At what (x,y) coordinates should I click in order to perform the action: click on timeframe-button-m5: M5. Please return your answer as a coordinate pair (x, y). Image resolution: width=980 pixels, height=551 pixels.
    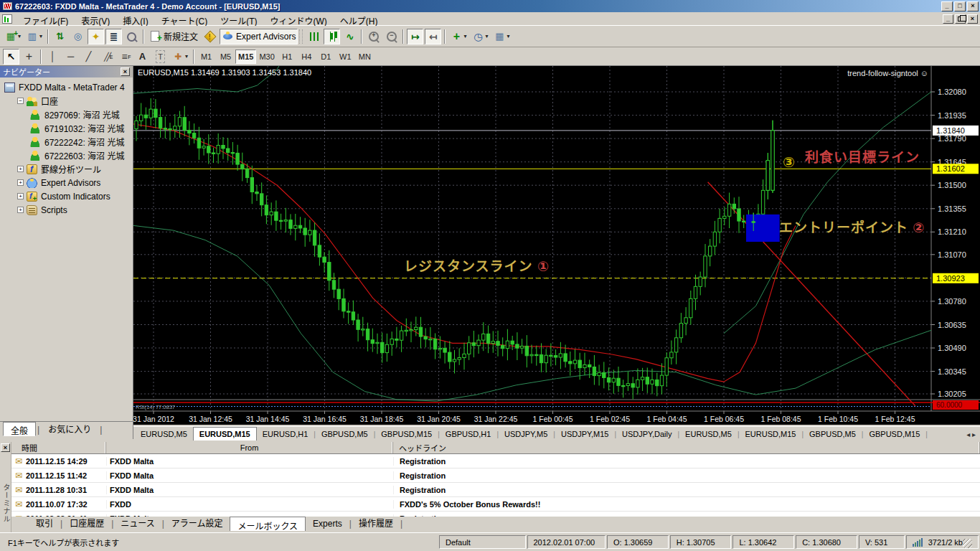
    Looking at the image, I should click on (225, 57).